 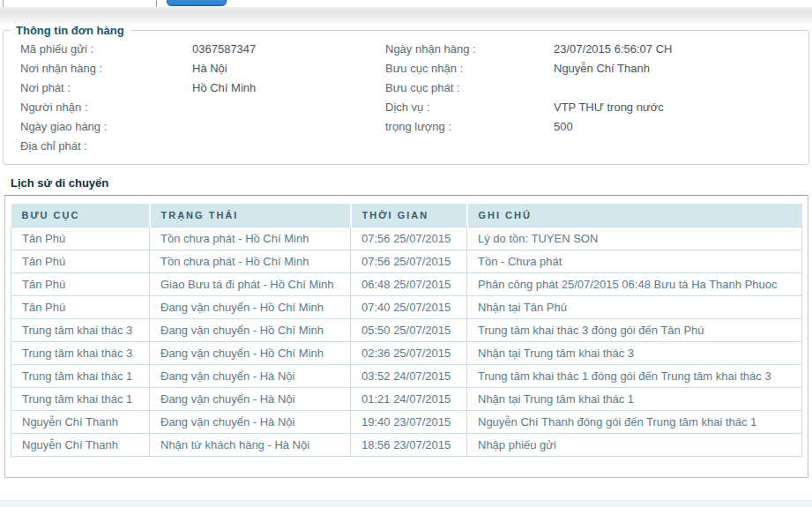 I want to click on table-row: Nguyễn Chí ThanhĐang vận chuyển - Hà Nội…, so click(x=407, y=422).